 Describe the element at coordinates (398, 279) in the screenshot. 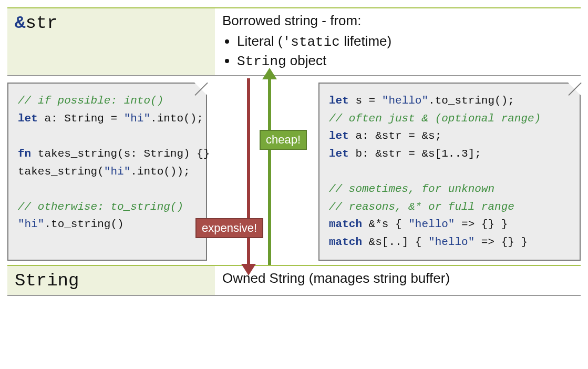

I see `owned-desc: Owned String (manages string buffer)` at that location.